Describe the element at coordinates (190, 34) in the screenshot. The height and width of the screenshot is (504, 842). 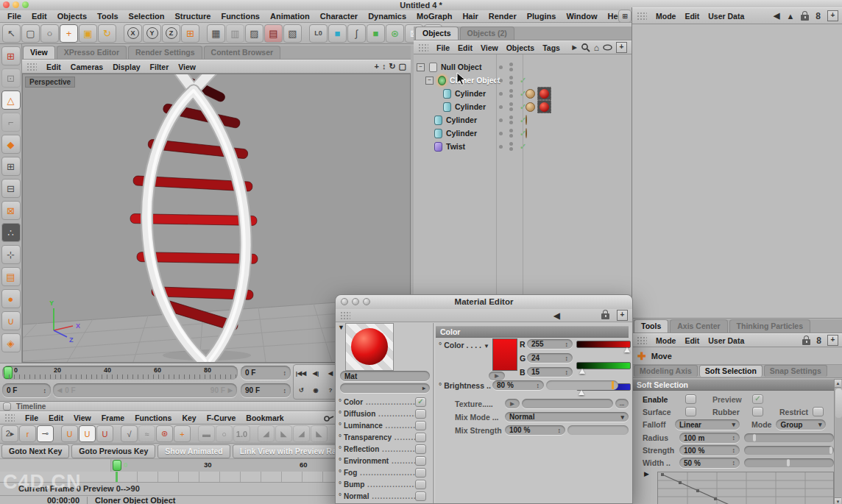
I see `coordinate-system-icon: ⊞` at that location.